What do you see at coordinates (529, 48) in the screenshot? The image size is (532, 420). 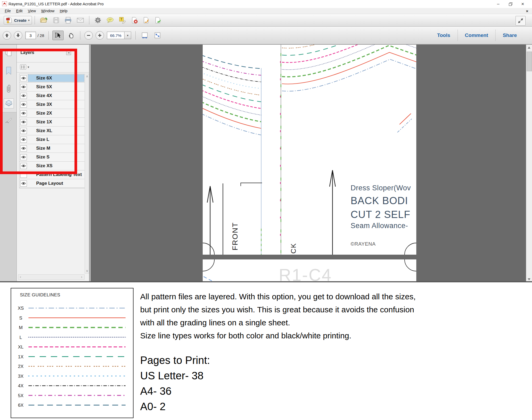 I see `scroll-up-button` at bounding box center [529, 48].